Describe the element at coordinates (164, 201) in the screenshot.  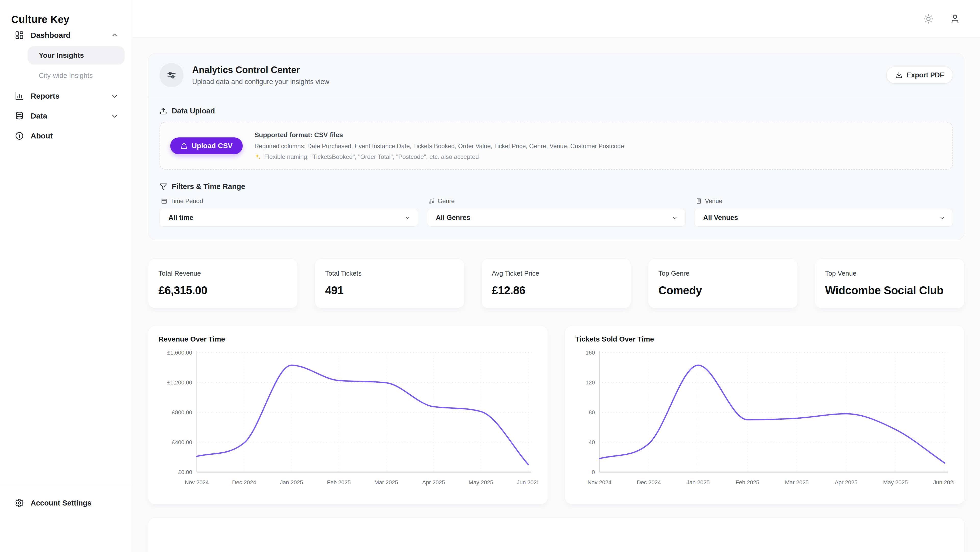
I see `calendar-icon` at that location.